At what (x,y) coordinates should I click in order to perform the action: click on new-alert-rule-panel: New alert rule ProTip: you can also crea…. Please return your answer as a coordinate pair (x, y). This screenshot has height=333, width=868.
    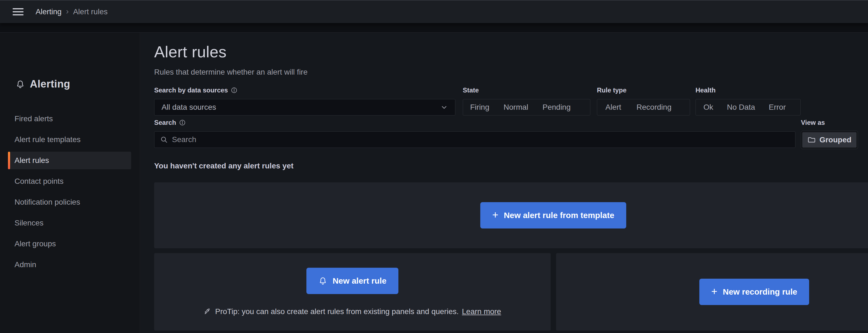
    Looking at the image, I should click on (352, 292).